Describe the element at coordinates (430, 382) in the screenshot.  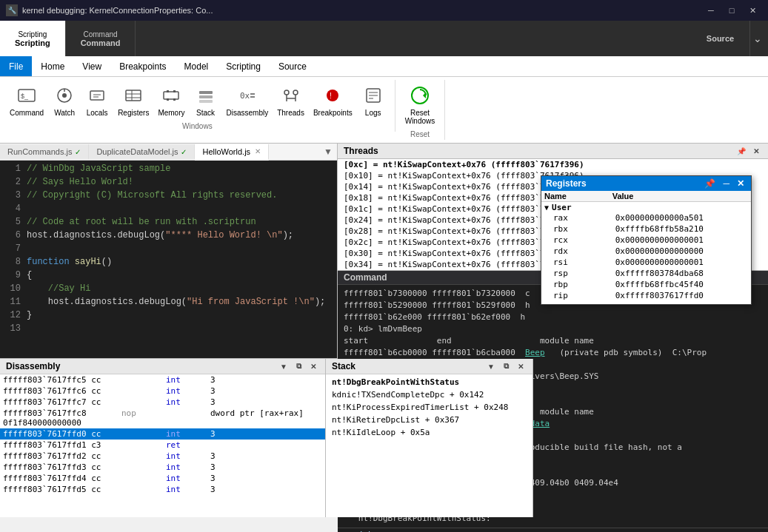
I see `stack-item-0: nt!DbgBreakPointWithStatus` at that location.